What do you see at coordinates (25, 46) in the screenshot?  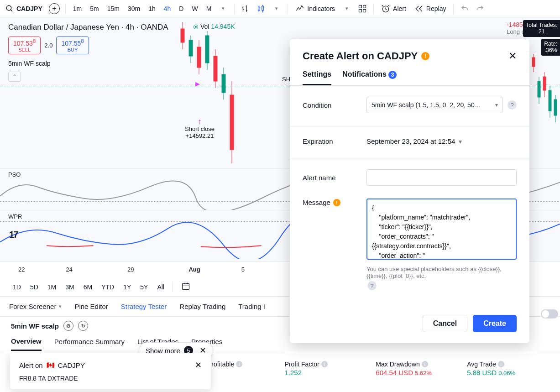 I see `sell-quote: 107.538 SELL` at bounding box center [25, 46].